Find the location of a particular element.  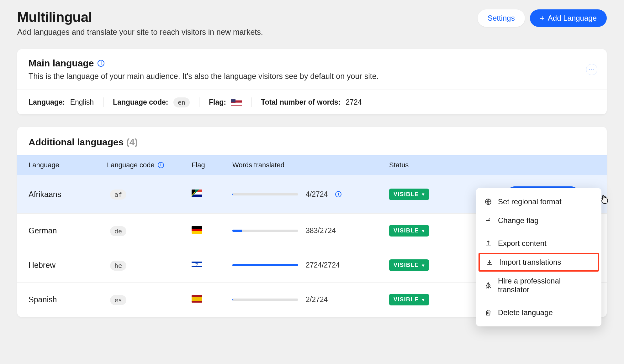

flag-de-icon is located at coordinates (197, 230).